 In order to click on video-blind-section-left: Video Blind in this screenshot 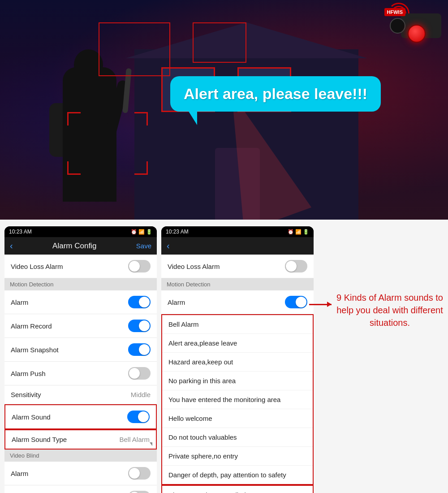, I will do `click(81, 455)`.